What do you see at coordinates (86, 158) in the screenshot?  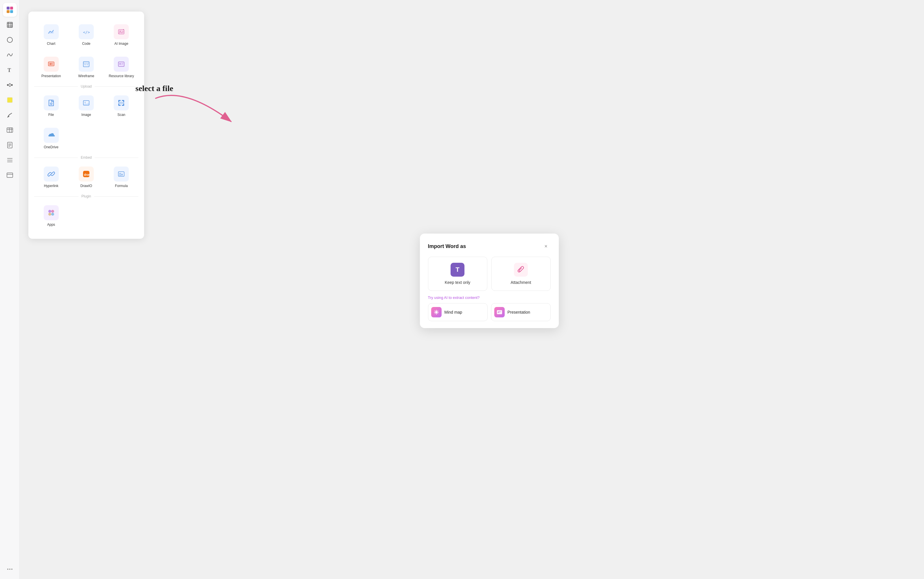 I see `embed-divider: Embed` at bounding box center [86, 158].